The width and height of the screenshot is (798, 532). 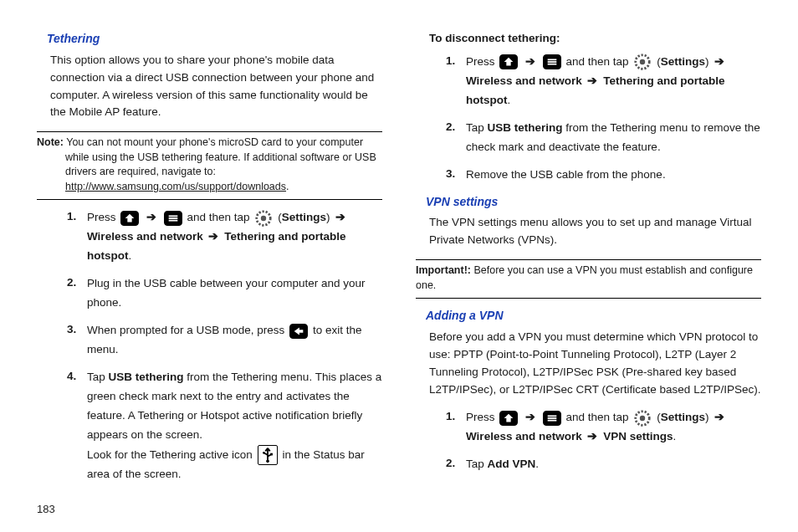 What do you see at coordinates (50, 142) in the screenshot?
I see `note-label: Note:` at bounding box center [50, 142].